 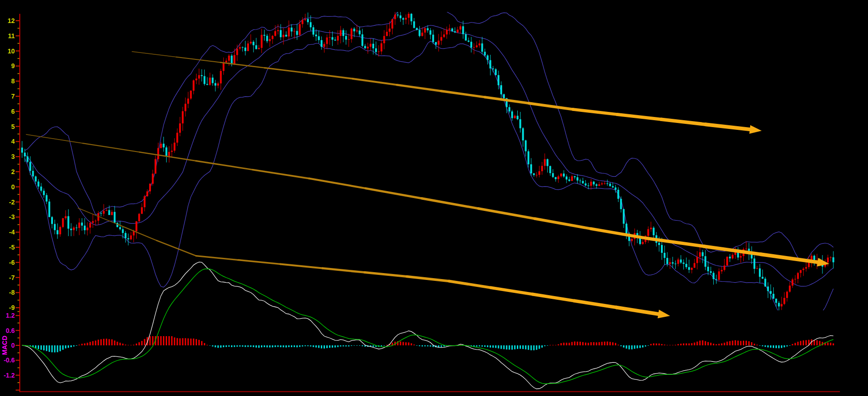 I want to click on macd-axis-label: 0, so click(x=13, y=345).